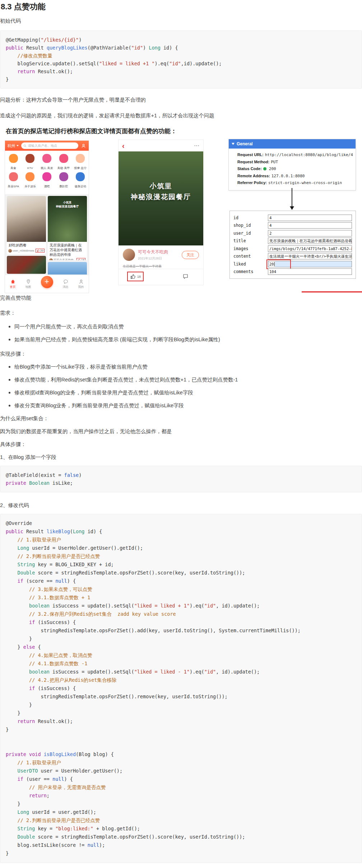 This screenshot has height=868, width=362. What do you see at coordinates (310, 241) in the screenshot?
I see `title-field: 无尽浪漫的夜晚｜在万花丛中摇晃着红酒杯品尝着` at bounding box center [310, 241].